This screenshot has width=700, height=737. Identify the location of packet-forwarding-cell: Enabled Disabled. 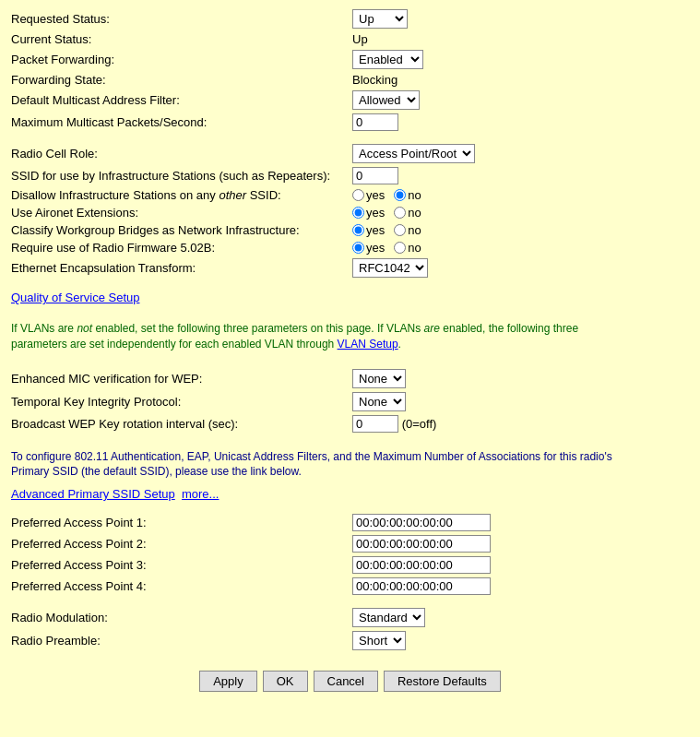
(520, 59).